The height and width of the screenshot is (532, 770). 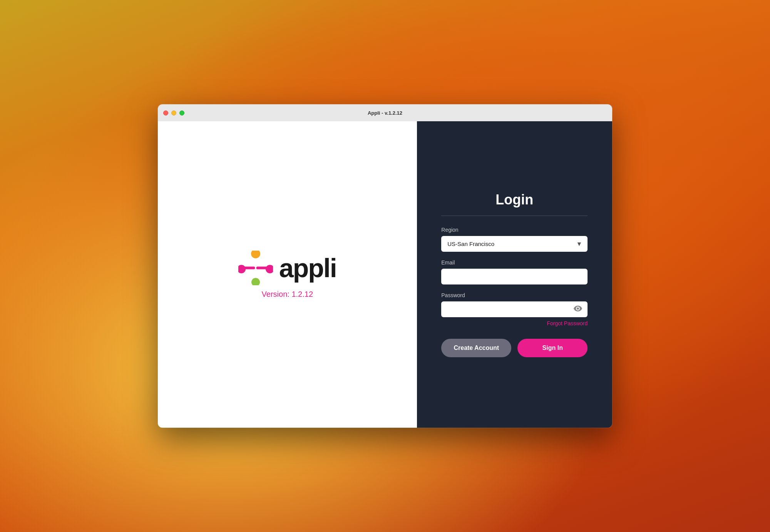 What do you see at coordinates (514, 295) in the screenshot?
I see `password-label: Password` at bounding box center [514, 295].